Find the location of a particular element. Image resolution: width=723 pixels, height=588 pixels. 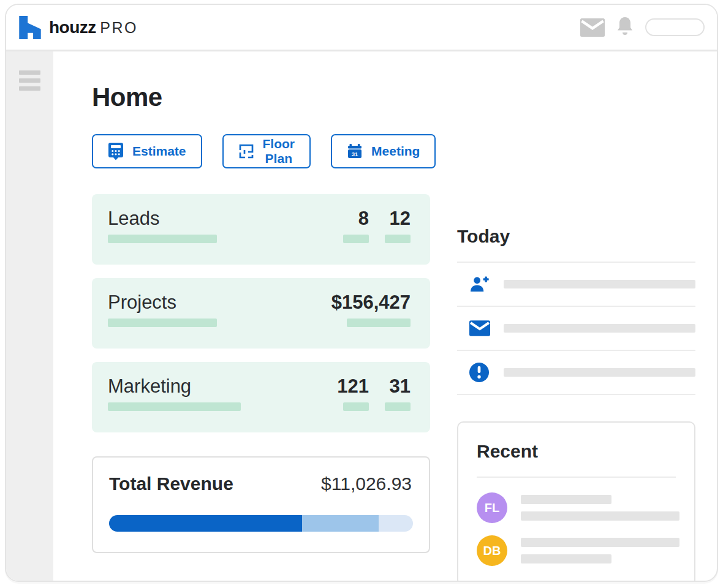

leads-card: Leads 8 12 is located at coordinates (261, 229).